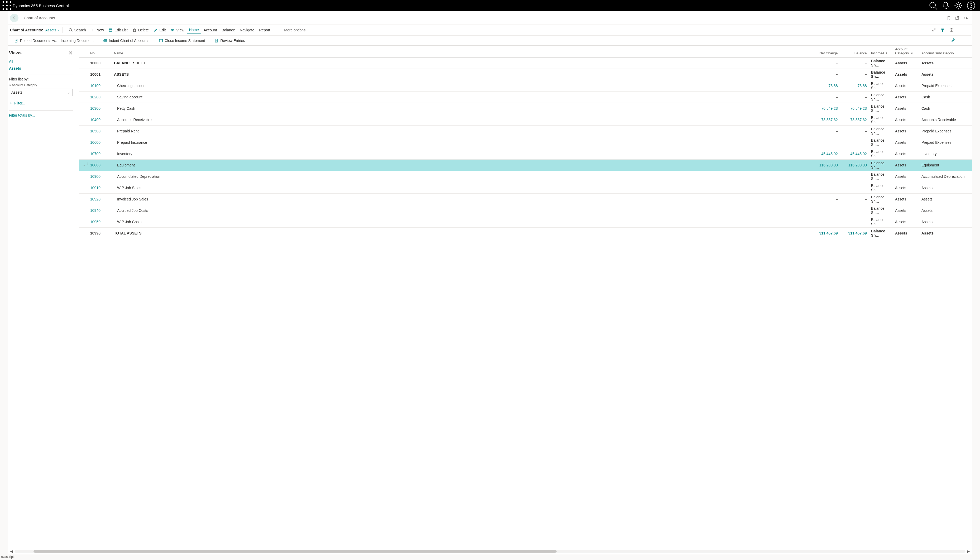 This screenshot has height=560, width=980. I want to click on balance-value: –, so click(855, 142).